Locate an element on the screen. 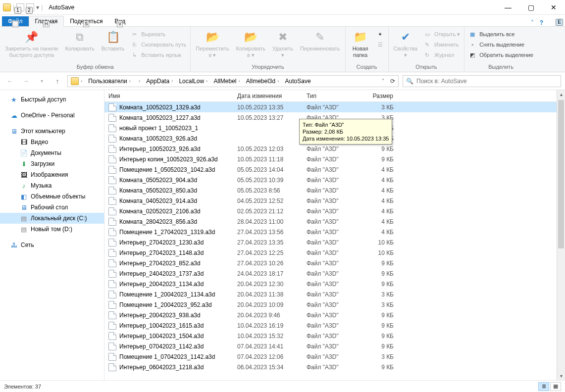 The height and width of the screenshot is (392, 565). table-row: Интерьер_10042023_1504.a3d10.04.2023 15:… is located at coordinates (331, 336).